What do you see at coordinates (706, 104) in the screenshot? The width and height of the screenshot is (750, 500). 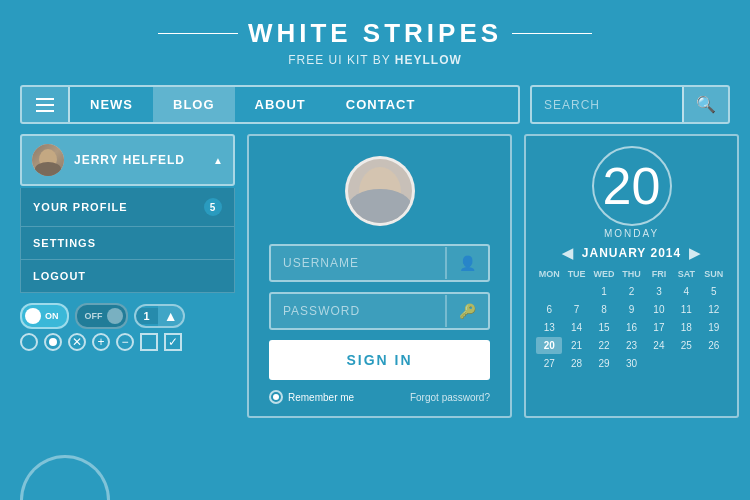 I see `search-icon: 🔍` at bounding box center [706, 104].